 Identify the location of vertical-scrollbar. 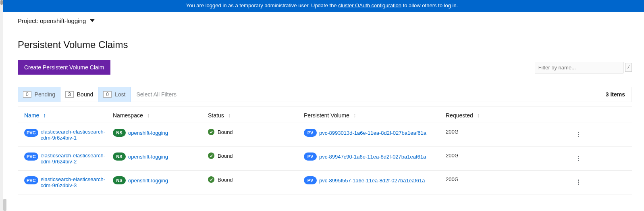
(2, 97).